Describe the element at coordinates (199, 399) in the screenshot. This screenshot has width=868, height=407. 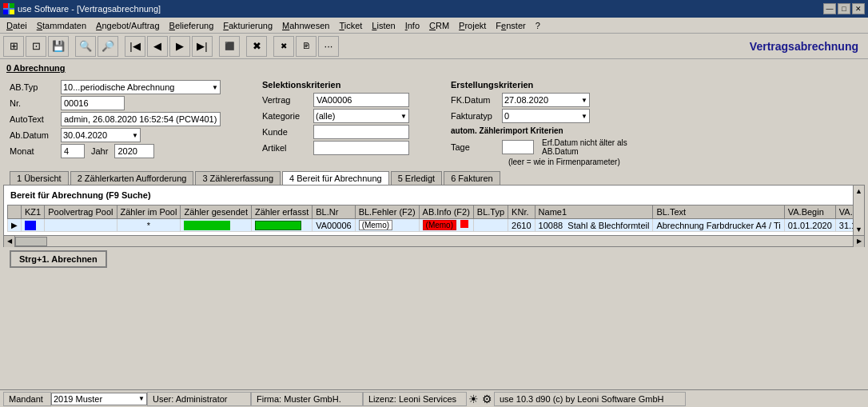
I see `user-segment: User: Administrator` at that location.